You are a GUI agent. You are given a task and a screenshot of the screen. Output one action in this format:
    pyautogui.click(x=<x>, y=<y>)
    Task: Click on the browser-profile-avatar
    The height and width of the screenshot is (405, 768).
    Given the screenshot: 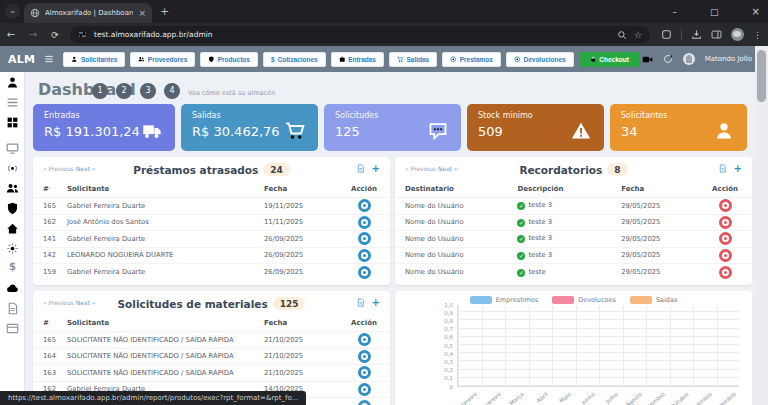 What is the action you would take?
    pyautogui.click(x=738, y=34)
    